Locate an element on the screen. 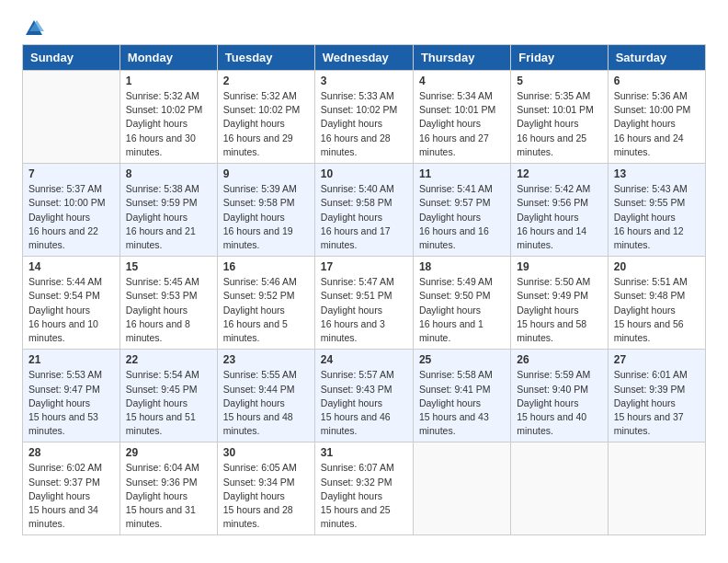 The height and width of the screenshot is (563, 728). sunrise-time: 5:32 AM is located at coordinates (182, 96).